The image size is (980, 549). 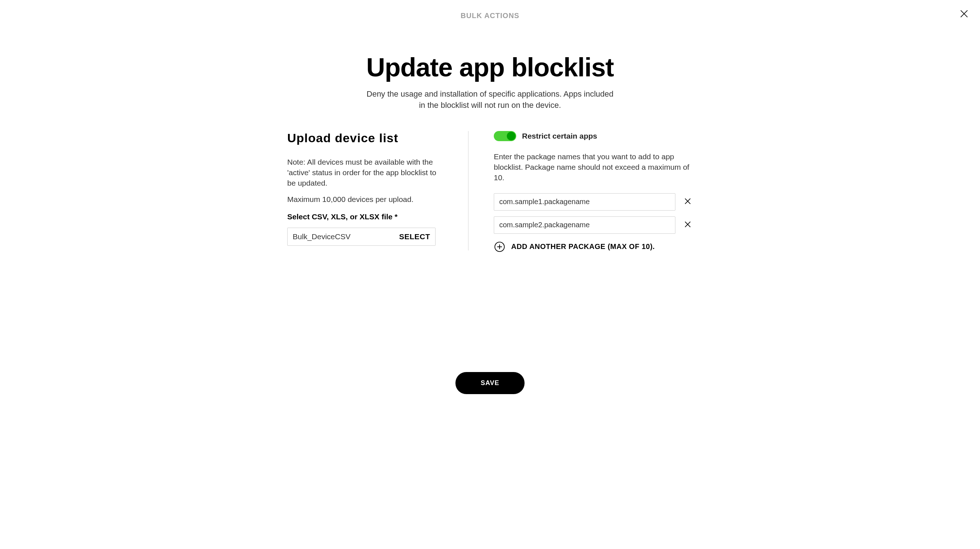 I want to click on toggle-knob, so click(x=511, y=136).